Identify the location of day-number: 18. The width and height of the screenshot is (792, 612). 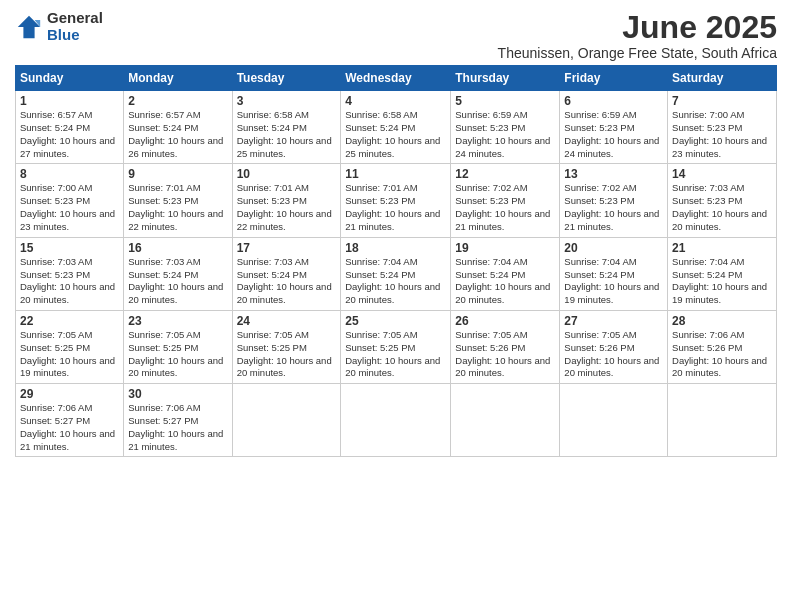
(396, 248).